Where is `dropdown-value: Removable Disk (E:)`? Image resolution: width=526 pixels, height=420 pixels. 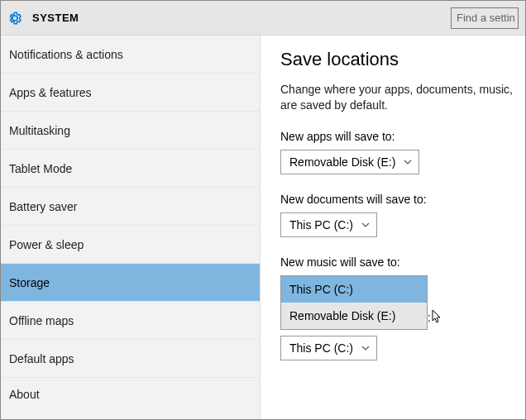
dropdown-value: Removable Disk (E:) is located at coordinates (342, 162).